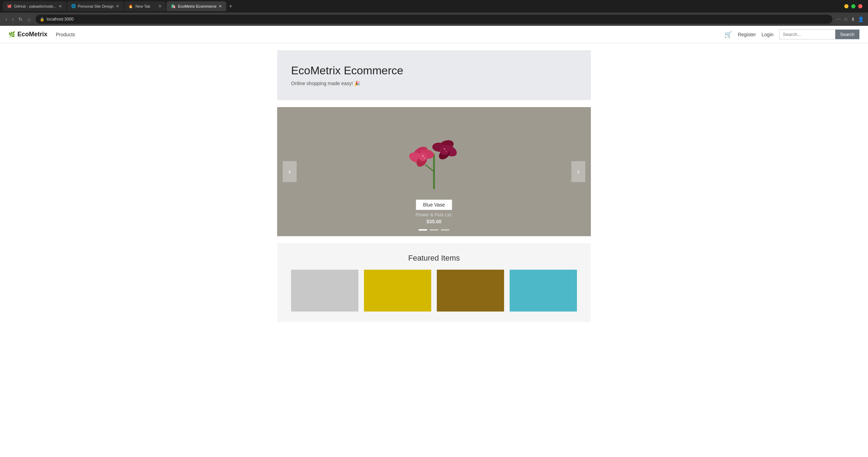  What do you see at coordinates (231, 6) in the screenshot?
I see `new-tab-button: +` at bounding box center [231, 6].